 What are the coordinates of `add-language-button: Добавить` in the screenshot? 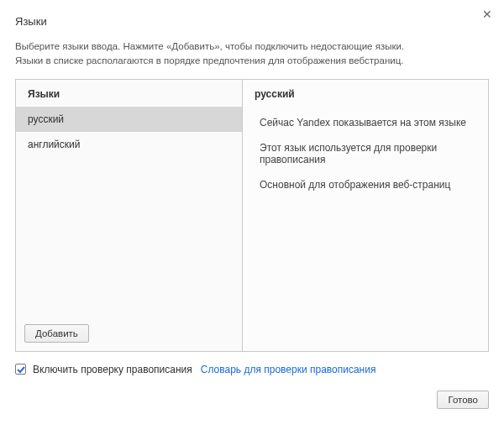 It's located at (57, 333).